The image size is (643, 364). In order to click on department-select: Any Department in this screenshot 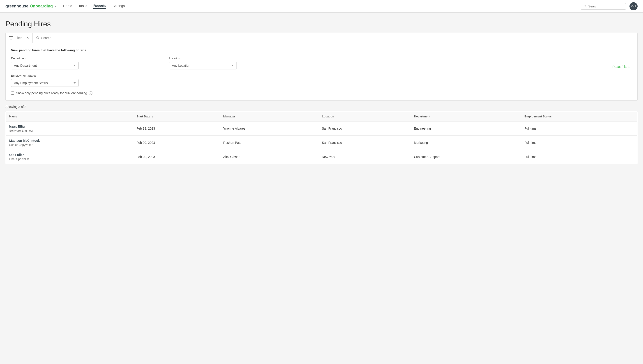, I will do `click(45, 66)`.